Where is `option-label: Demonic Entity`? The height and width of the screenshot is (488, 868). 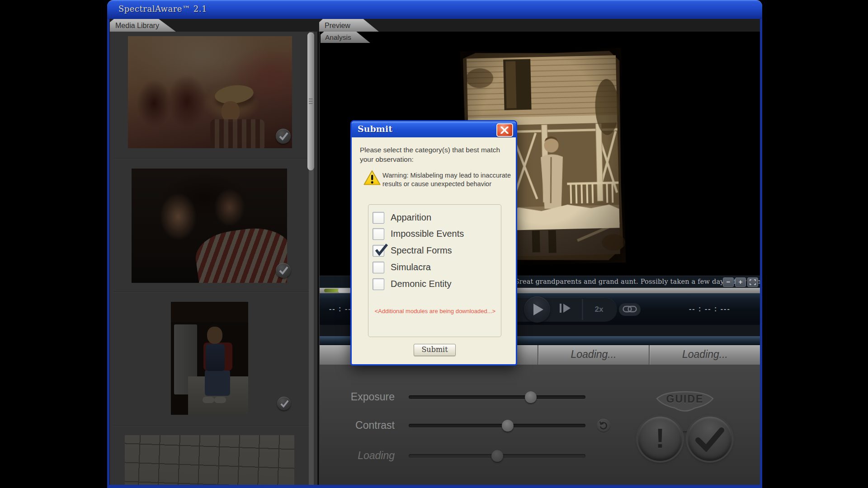 option-label: Demonic Entity is located at coordinates (421, 284).